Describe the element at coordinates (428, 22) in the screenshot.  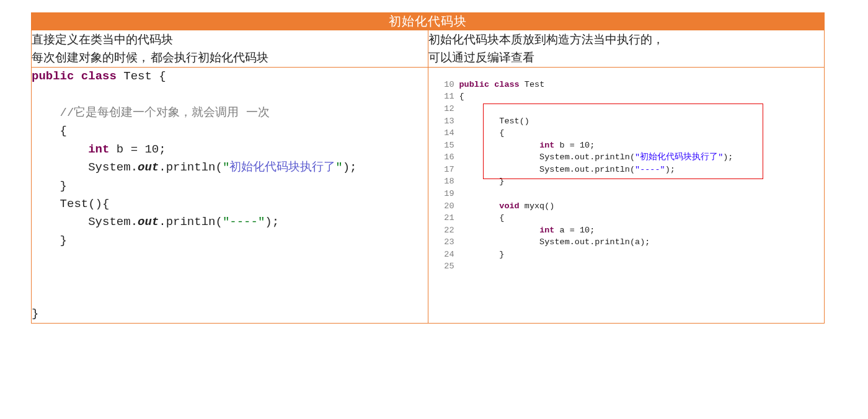
I see `header-cell: 初始化代码块` at that location.